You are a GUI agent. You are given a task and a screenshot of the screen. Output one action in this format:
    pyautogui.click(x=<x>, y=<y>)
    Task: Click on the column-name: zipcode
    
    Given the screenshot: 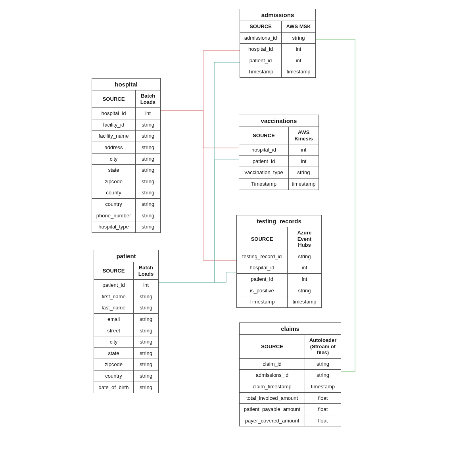 What is the action you would take?
    pyautogui.click(x=114, y=182)
    